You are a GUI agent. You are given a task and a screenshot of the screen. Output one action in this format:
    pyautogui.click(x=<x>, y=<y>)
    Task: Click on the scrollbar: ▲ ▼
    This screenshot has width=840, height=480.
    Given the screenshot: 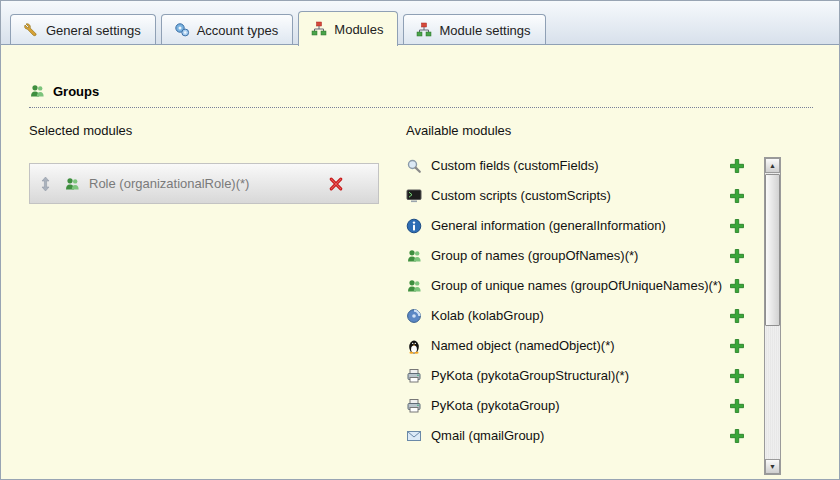 What is the action you would take?
    pyautogui.click(x=772, y=316)
    